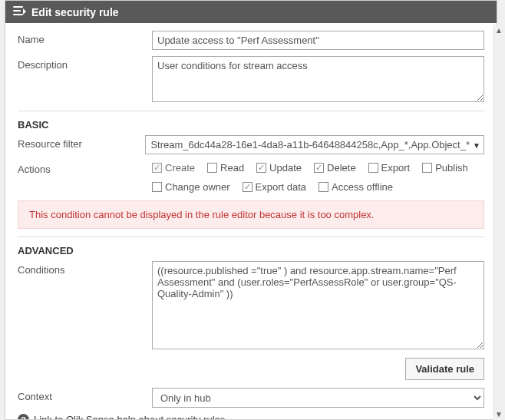 The image size is (505, 420). I want to click on actions-group: ✓CreateRead✓Update✓DeleteExportPublishCh…, so click(318, 177).